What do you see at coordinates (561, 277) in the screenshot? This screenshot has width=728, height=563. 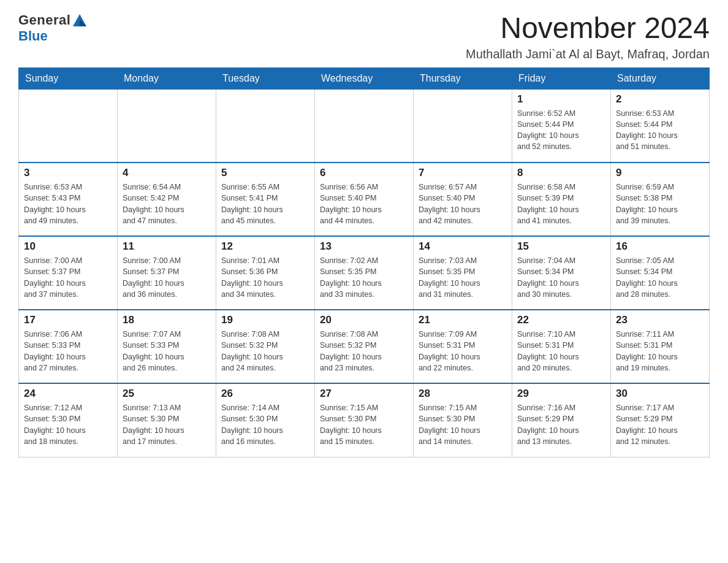 I see `day-info: Sunrise: 7:04 AM Sunset: 5:34 PM Dayligh…` at bounding box center [561, 277].